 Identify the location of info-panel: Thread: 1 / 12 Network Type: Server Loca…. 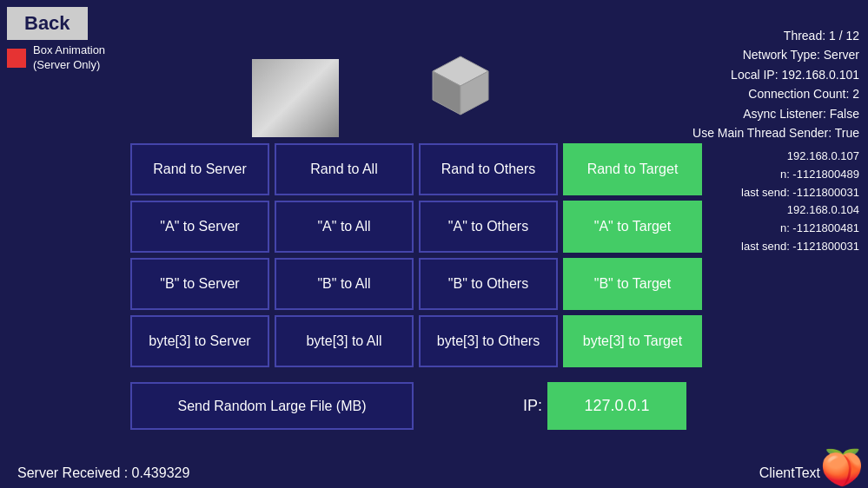
(776, 84).